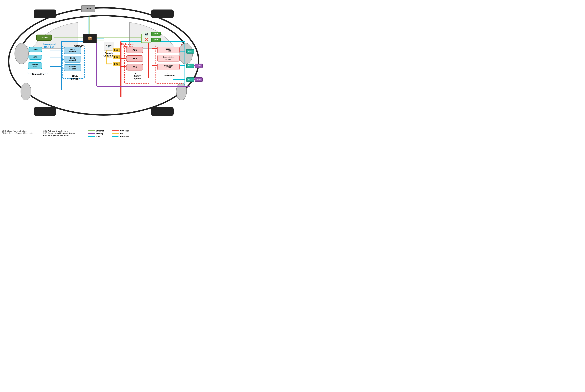 This screenshot has height=392, width=585. Describe the element at coordinates (156, 34) in the screenshot. I see `ecu-eth-1: ECU` at that location.